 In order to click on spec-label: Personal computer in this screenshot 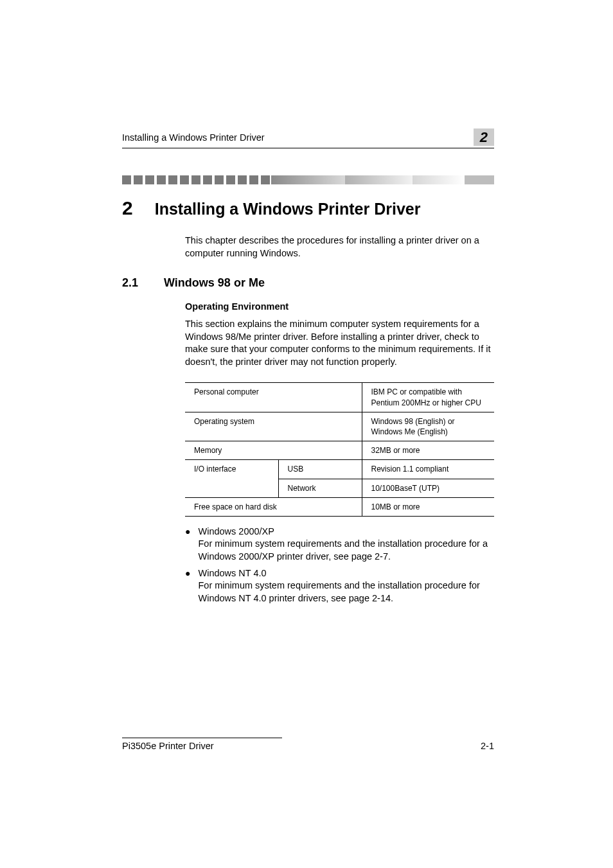, I will do `click(274, 397)`.